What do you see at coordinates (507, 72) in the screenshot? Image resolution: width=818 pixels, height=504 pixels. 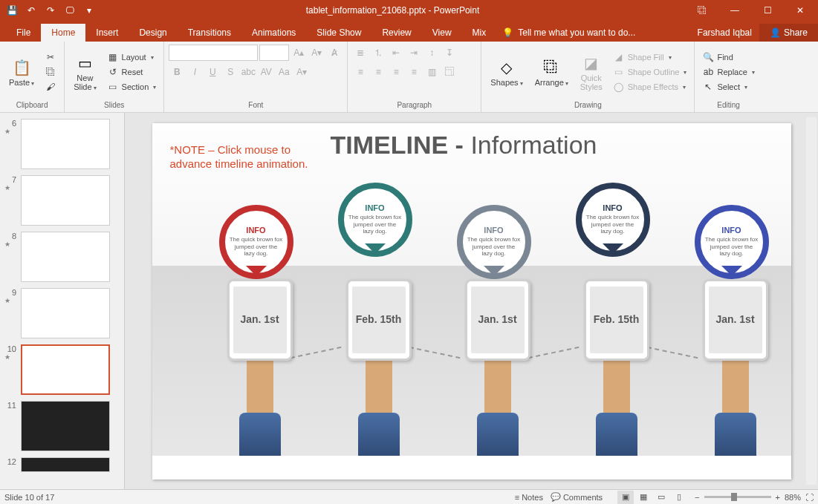 I see `shapes-button: ◇Shapes▾` at bounding box center [507, 72].